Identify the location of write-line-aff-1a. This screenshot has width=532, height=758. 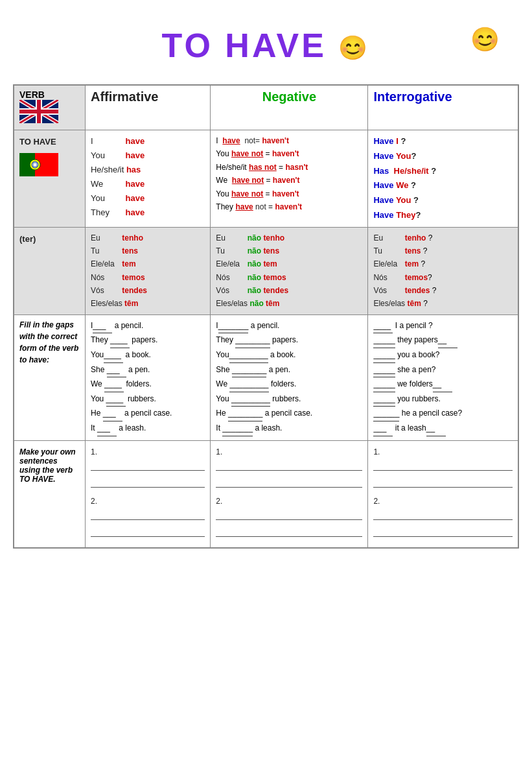
(148, 466).